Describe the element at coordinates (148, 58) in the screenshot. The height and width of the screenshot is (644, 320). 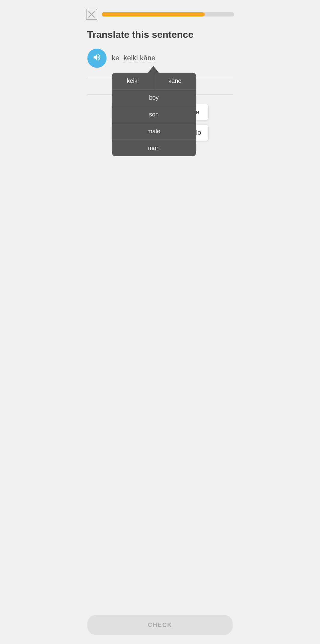
I see `word-kane: kāne` at that location.